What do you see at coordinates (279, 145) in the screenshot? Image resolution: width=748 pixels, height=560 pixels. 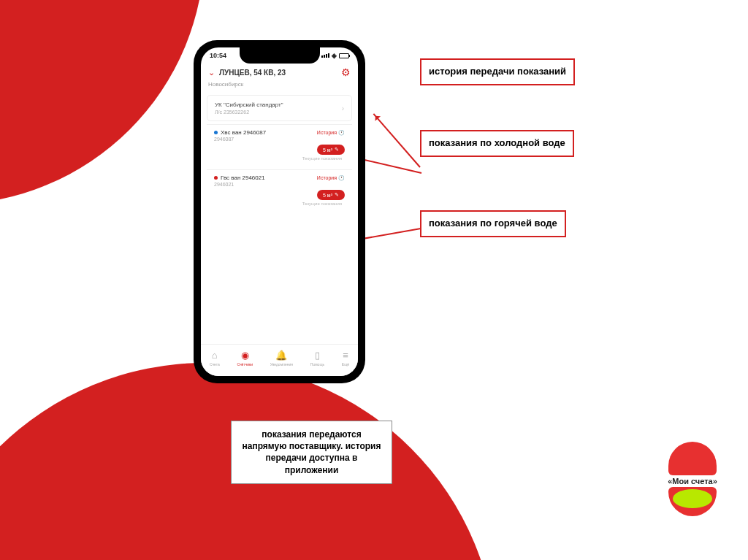 I see `meter-cold: Хвс ван 2946087 История 🕐 2946087 5 м³ ✎…` at bounding box center [279, 145].